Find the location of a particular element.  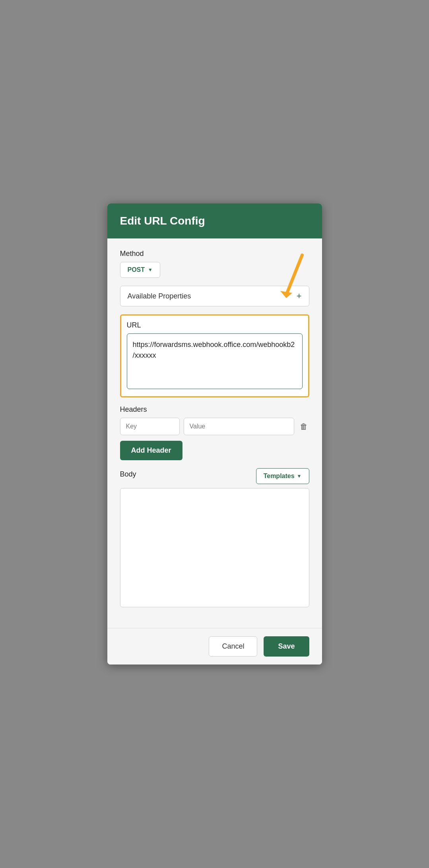

body-section-header: Body Templates ▼ is located at coordinates (215, 476).